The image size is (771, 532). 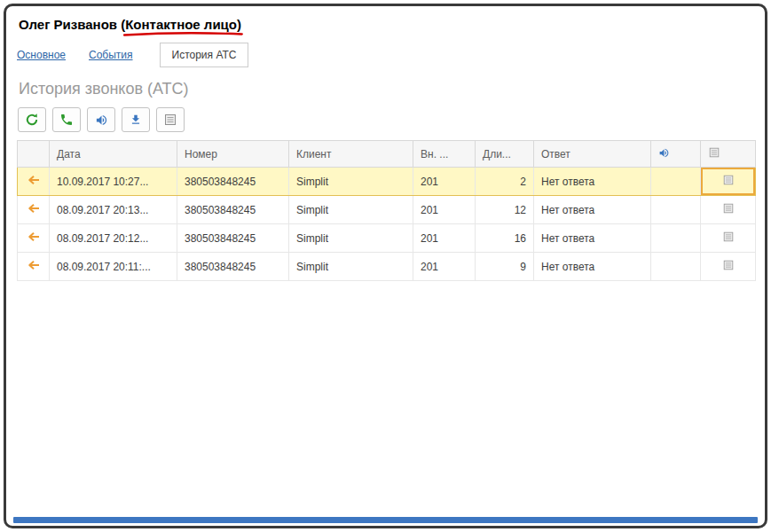 What do you see at coordinates (114, 210) in the screenshot?
I see `date-cell: 08.09.2017 20:13...` at bounding box center [114, 210].